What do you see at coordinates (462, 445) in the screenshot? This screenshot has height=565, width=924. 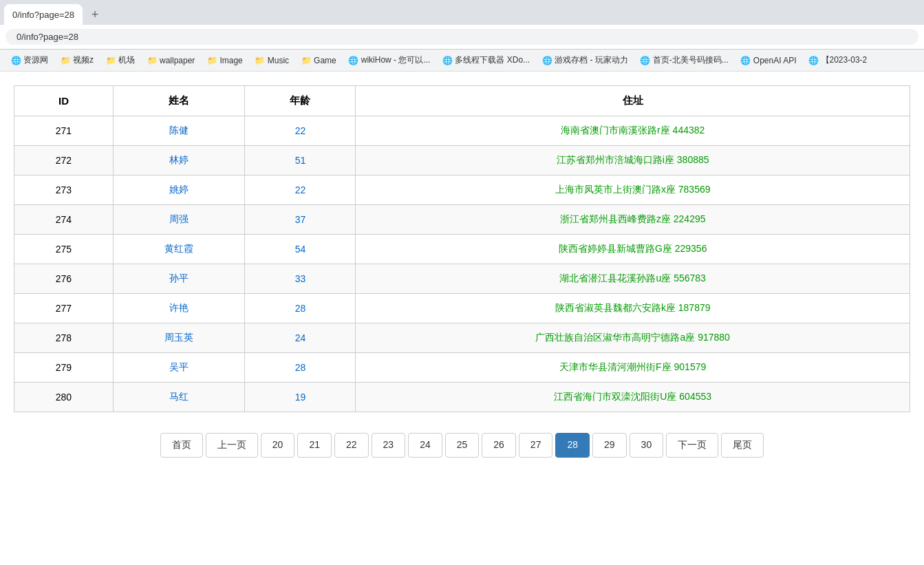 I see `page-button: 25` at bounding box center [462, 445].